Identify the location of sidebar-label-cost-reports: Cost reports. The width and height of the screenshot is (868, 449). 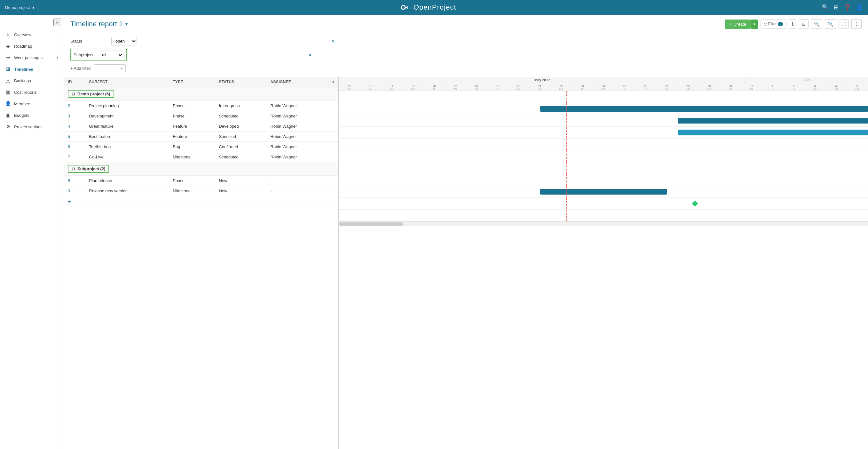
(36, 92).